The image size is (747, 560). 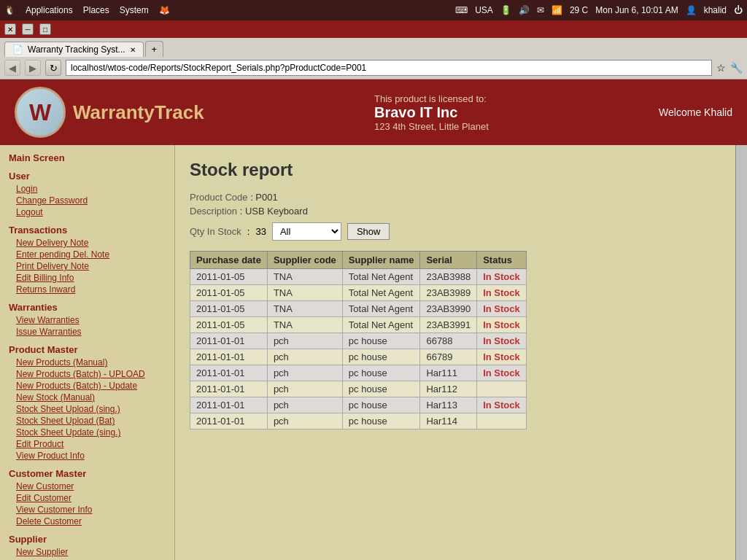 What do you see at coordinates (90, 510) in the screenshot?
I see `sidebar-item-view-customer-info: View Customer Info` at bounding box center [90, 510].